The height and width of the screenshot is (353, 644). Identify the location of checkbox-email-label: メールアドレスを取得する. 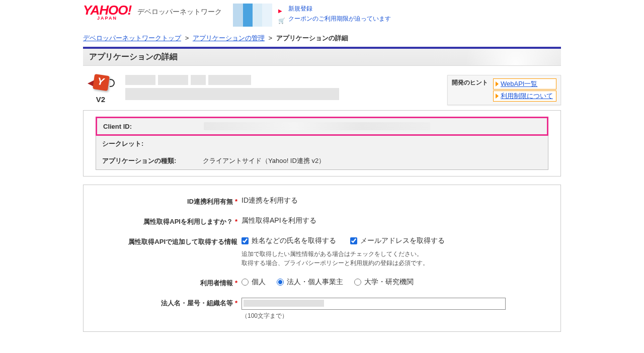
(403, 241).